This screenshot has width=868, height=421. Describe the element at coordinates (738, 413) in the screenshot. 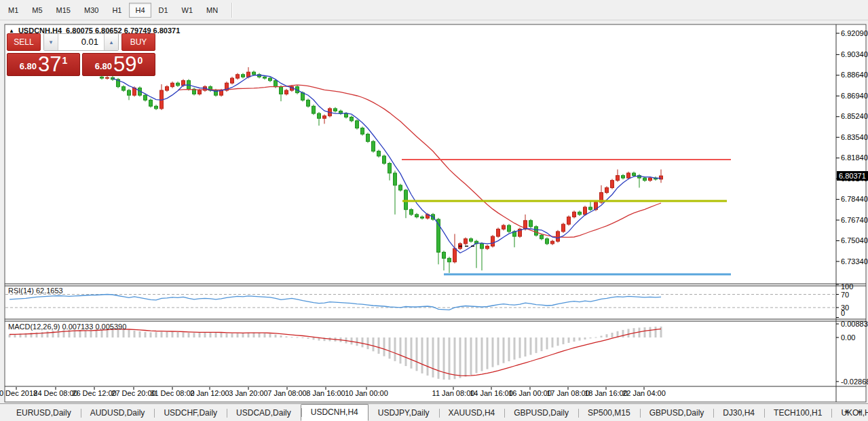

I see `chart-tab-dj30-h4: DJ30,H4` at that location.